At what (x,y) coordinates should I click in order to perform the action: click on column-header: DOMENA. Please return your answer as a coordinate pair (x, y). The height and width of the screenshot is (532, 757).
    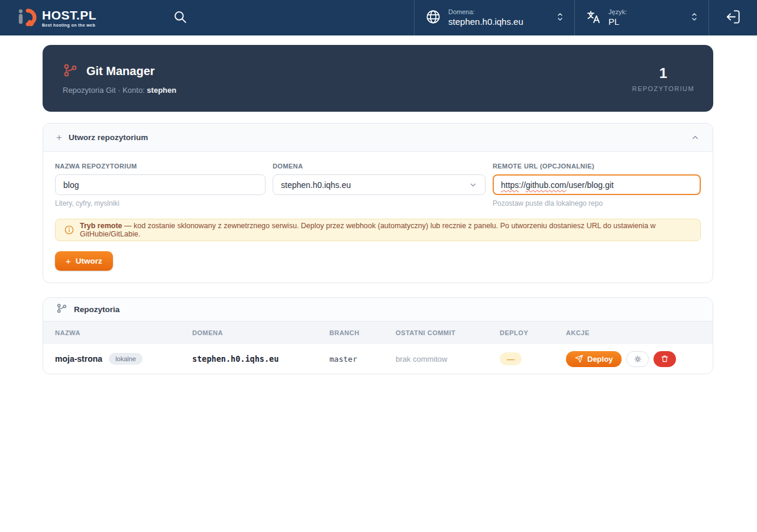
    Looking at the image, I should click on (261, 333).